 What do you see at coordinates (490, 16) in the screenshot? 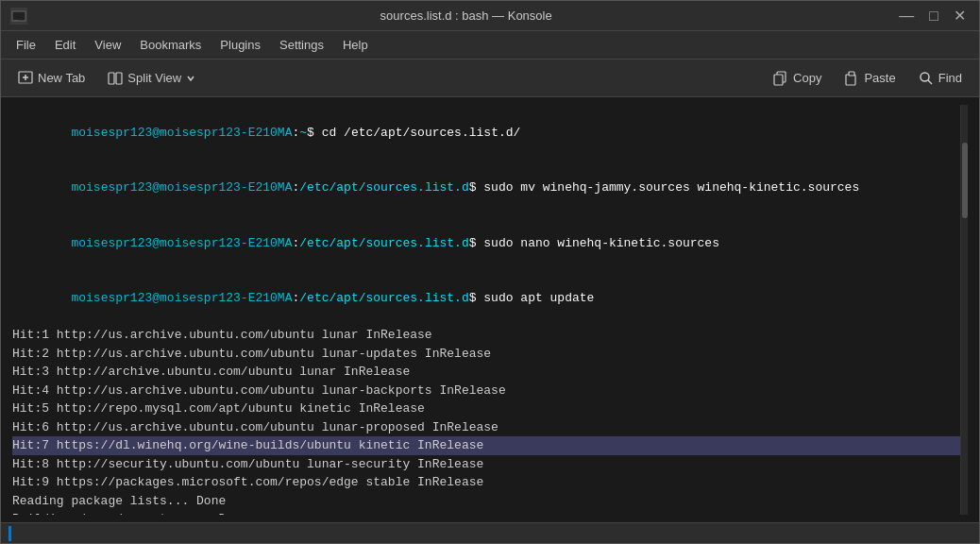
I see `titlebar: _ sources.list.d : bash — Konsole — □ ✕` at bounding box center [490, 16].